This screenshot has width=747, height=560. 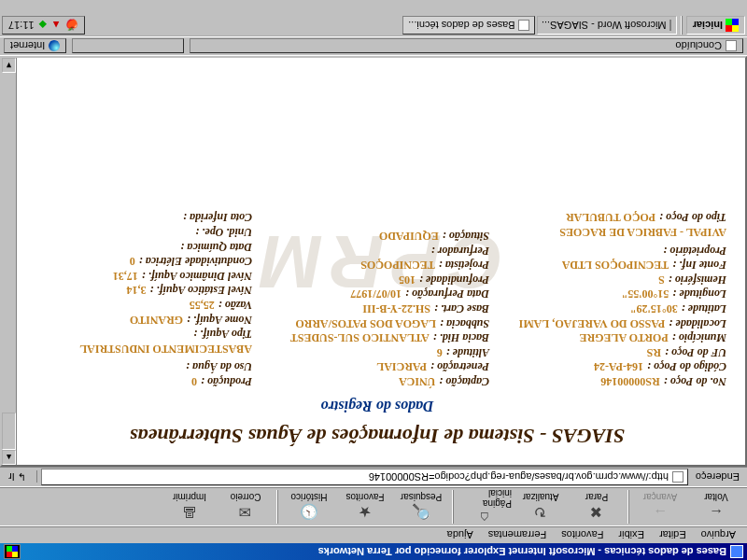 What do you see at coordinates (523, 552) in the screenshot?
I see `window-title: Bases de dados técnicas - Microsoft Inte…` at bounding box center [523, 552].